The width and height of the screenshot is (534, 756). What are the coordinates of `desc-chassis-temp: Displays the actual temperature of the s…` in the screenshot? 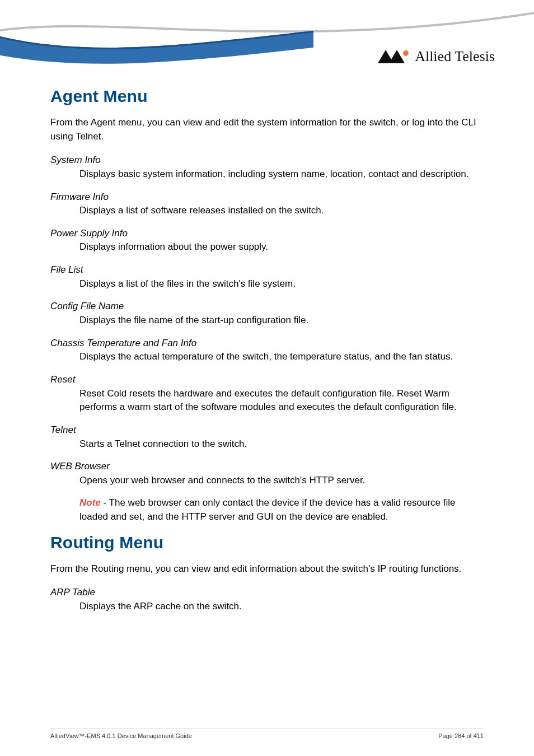 It's located at (267, 357).